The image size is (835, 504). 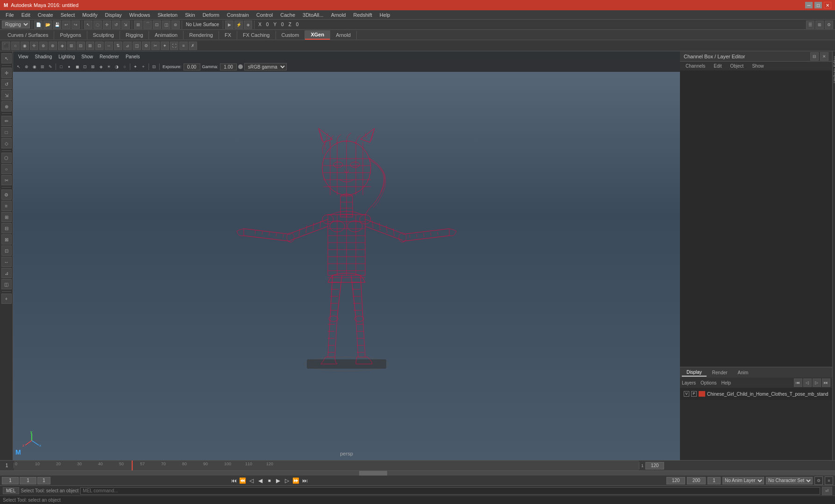 I want to click on vp-points: ⊠, so click(x=93, y=67).